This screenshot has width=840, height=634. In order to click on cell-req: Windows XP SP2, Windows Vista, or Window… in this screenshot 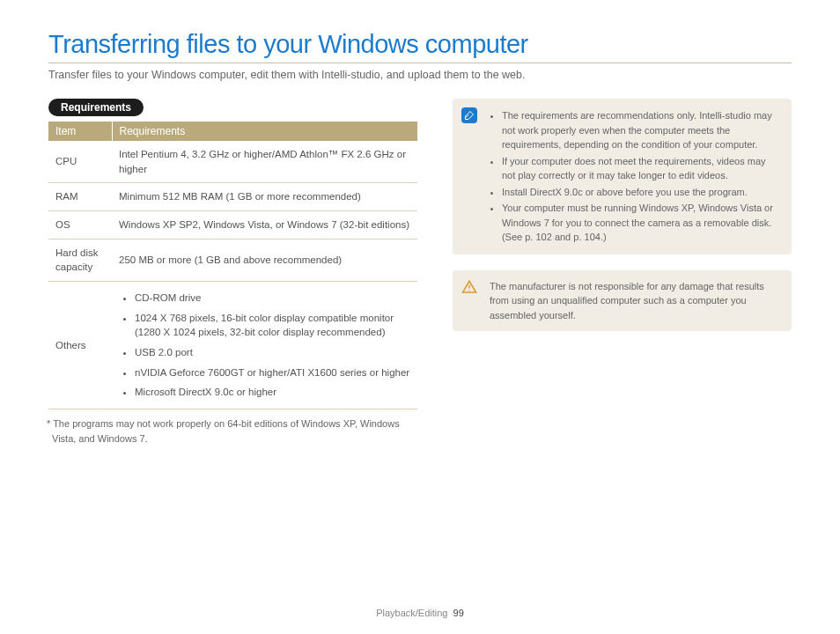, I will do `click(264, 225)`.